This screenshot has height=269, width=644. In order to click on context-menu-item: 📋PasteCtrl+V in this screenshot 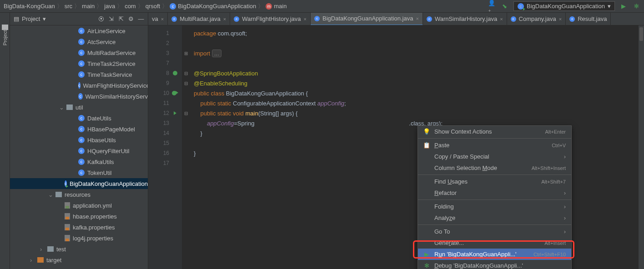, I will do `click(495, 145)`.